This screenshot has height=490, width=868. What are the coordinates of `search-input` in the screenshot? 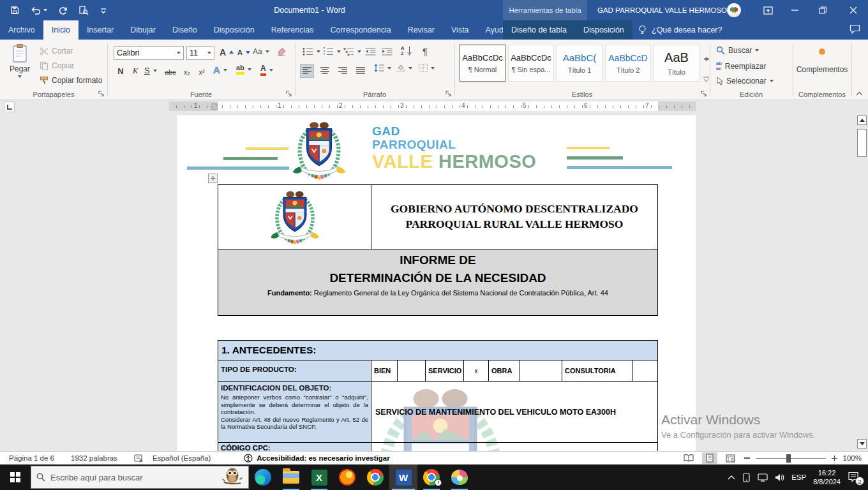 It's located at (133, 477).